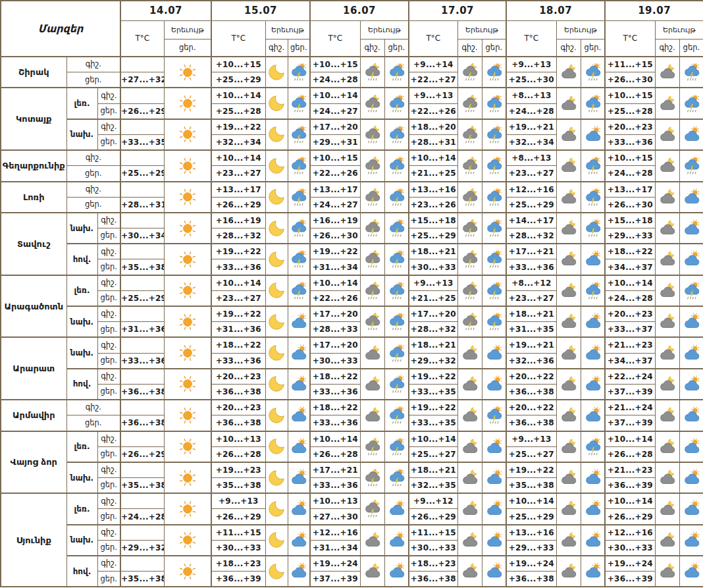 The height and width of the screenshot is (588, 703). I want to click on day-temp-cell: +23...+27, so click(238, 298).